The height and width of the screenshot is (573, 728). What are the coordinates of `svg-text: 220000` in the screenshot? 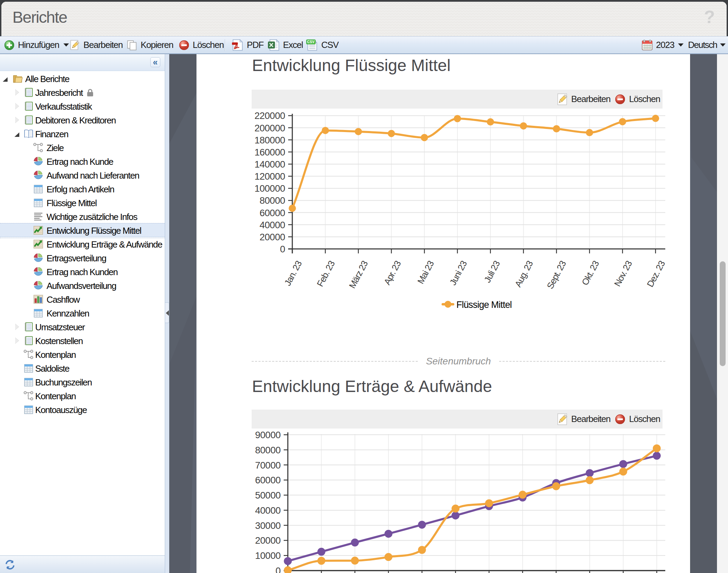 It's located at (270, 116).